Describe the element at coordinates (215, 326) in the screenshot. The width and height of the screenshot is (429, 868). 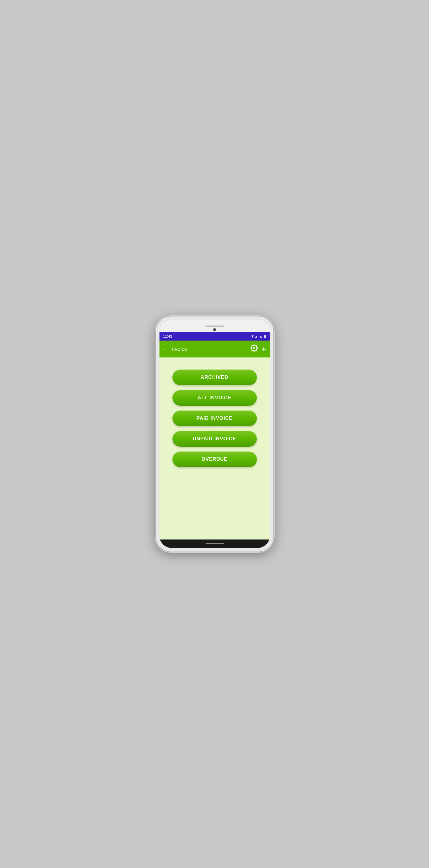
I see `speaker` at that location.